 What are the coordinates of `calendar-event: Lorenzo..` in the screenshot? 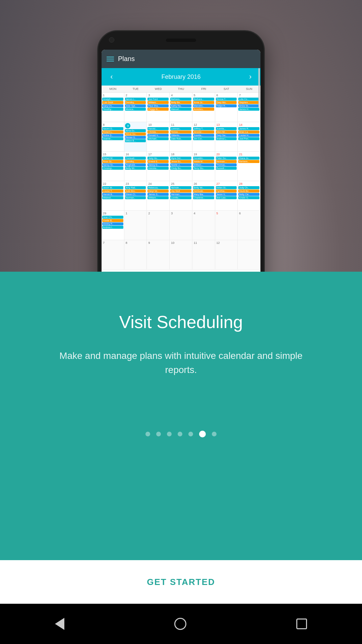 It's located at (181, 129).